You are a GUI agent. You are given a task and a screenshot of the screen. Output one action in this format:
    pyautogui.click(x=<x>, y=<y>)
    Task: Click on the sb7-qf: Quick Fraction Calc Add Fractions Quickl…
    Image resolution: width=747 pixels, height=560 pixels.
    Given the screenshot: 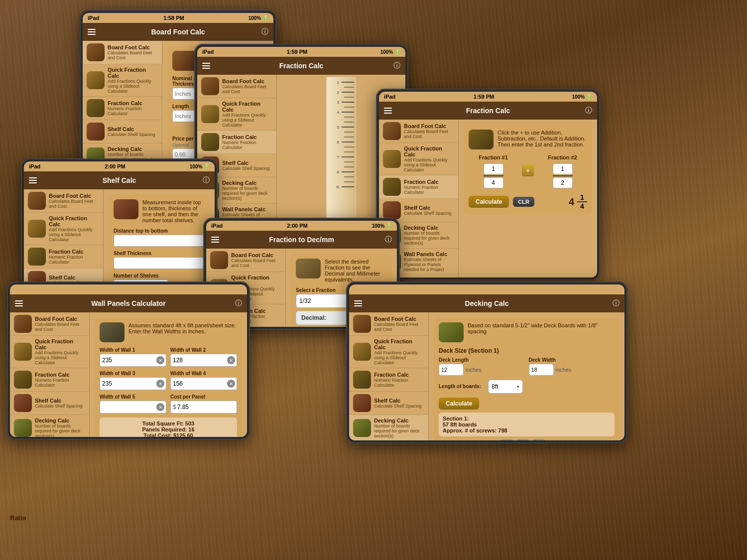 What is the action you would take?
    pyautogui.click(x=388, y=352)
    